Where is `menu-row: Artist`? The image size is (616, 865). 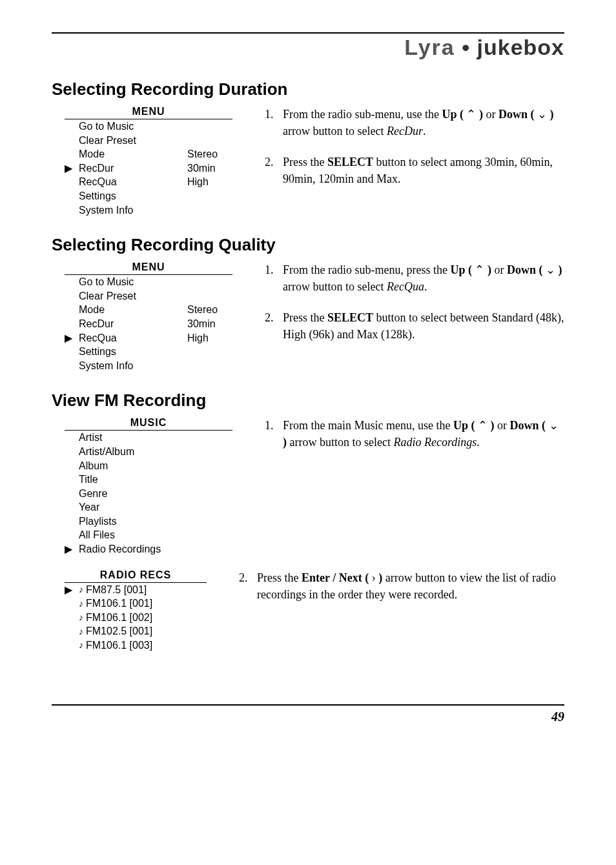 menu-row: Artist is located at coordinates (149, 438).